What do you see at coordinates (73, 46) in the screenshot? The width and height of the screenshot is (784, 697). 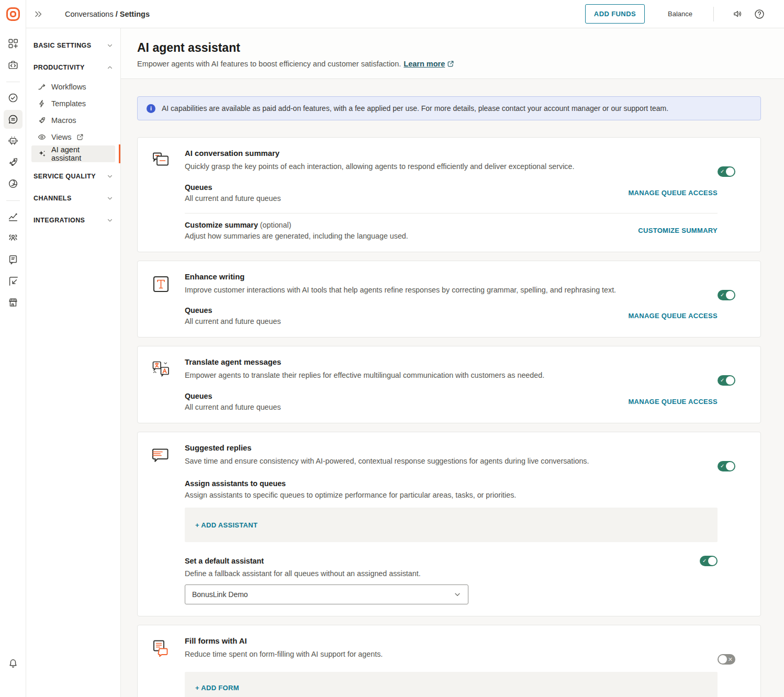 I see `sidebar-section-basic-settings: BASIC SETTINGS` at bounding box center [73, 46].